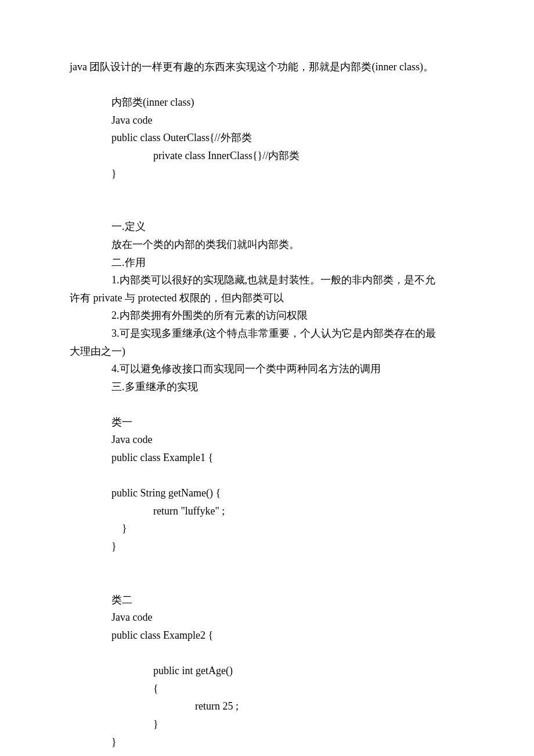 This screenshot has height=756, width=534. I want to click on code-line: return 25 ;, so click(267, 706).